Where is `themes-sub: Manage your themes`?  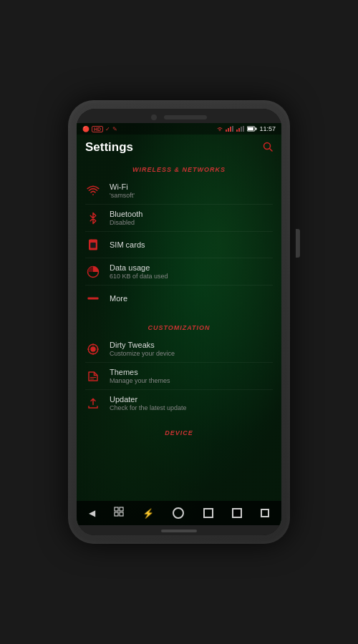
themes-sub: Manage your themes is located at coordinates (140, 381).